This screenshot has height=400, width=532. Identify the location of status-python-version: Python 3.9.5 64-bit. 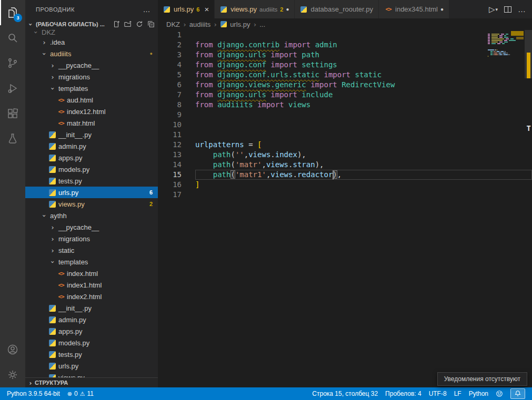
(34, 394).